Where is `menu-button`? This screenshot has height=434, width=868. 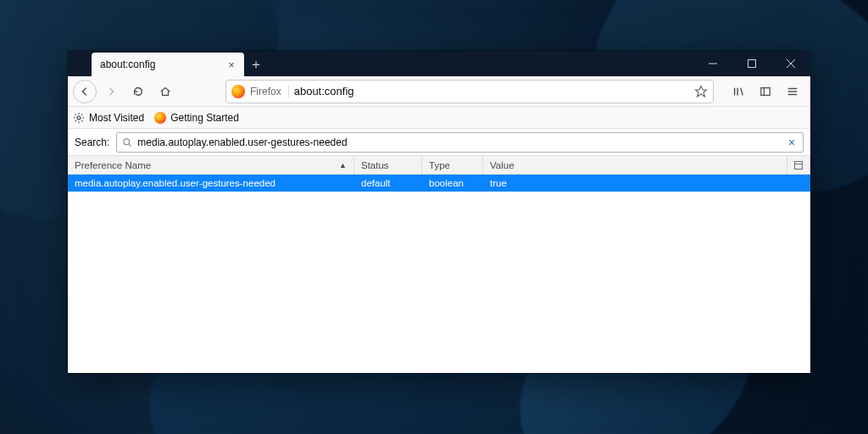
menu-button is located at coordinates (793, 92).